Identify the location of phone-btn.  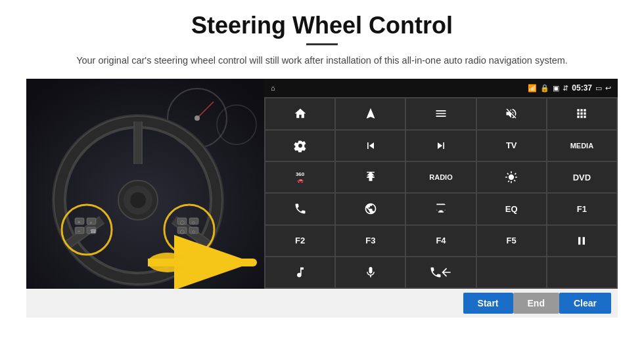
(300, 209).